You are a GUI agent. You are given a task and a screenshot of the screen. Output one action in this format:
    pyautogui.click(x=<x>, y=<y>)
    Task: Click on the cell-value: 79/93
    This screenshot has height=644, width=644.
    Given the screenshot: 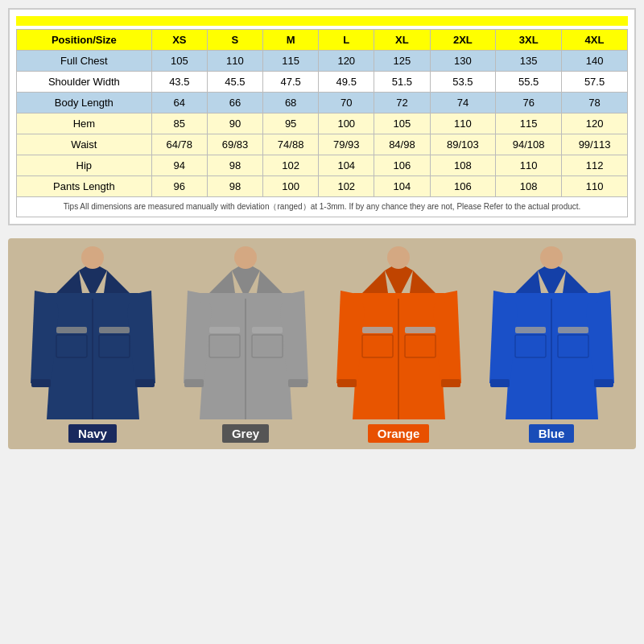 What is the action you would take?
    pyautogui.click(x=346, y=145)
    